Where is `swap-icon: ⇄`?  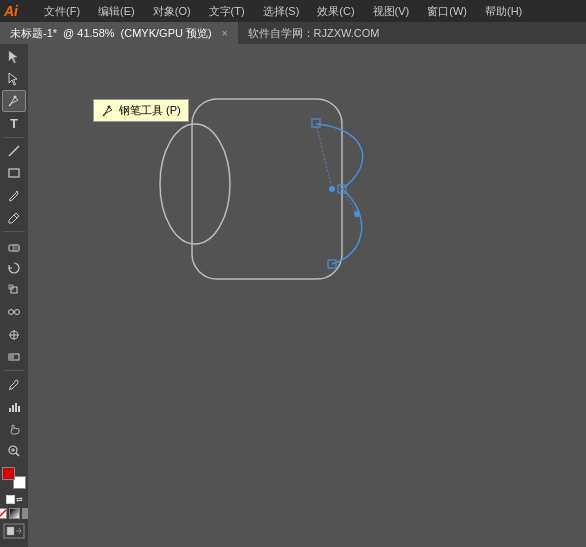 swap-icon: ⇄ is located at coordinates (20, 500).